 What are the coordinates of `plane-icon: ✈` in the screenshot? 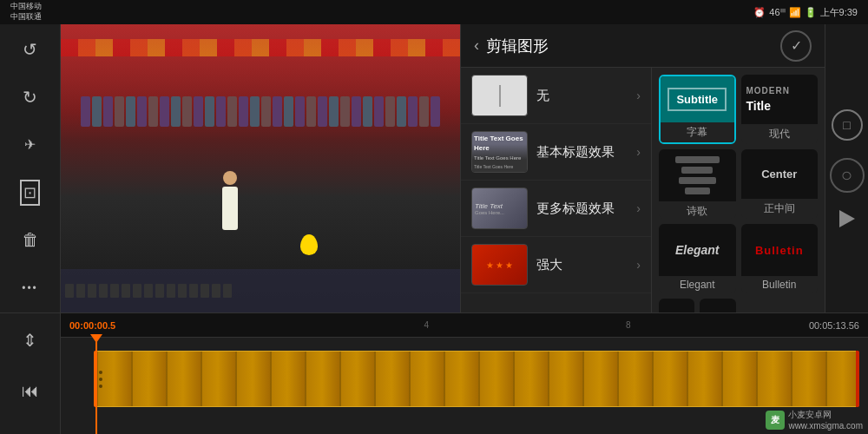 It's located at (30, 144).